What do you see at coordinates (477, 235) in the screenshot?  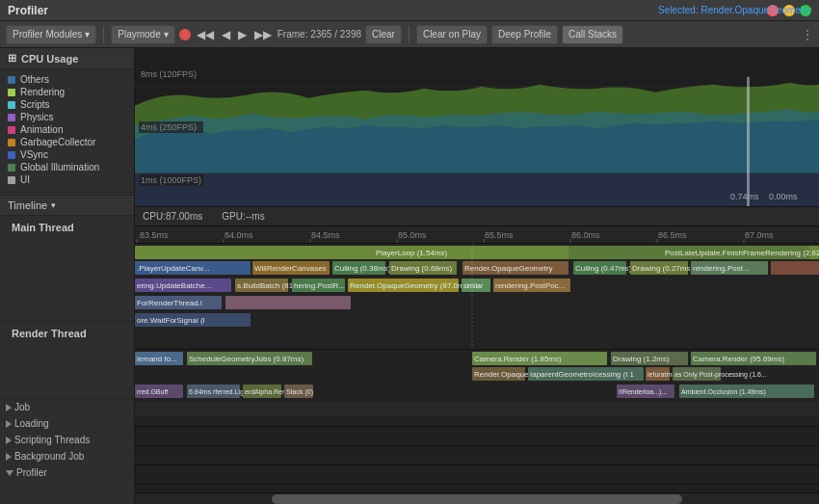 I see `time-ruler: 83.5ms 84.0ms 84.5ms 85.0ms 85.5ms 86.0m…` at bounding box center [477, 235].